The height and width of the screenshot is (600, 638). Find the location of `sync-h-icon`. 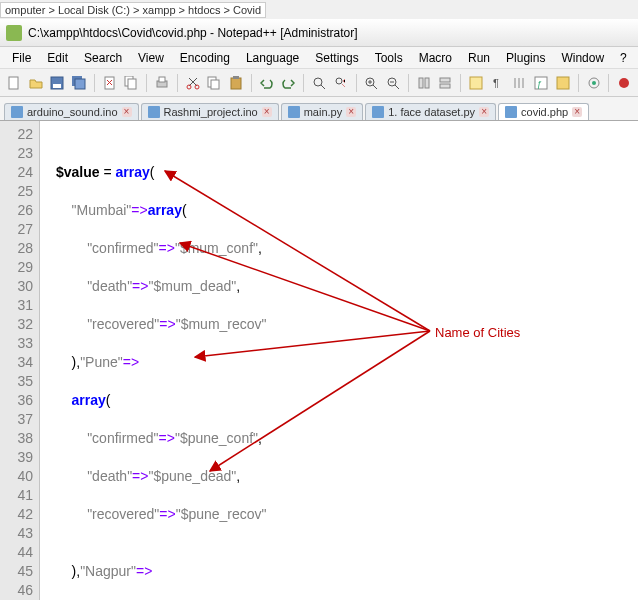

sync-h-icon is located at coordinates (446, 83).